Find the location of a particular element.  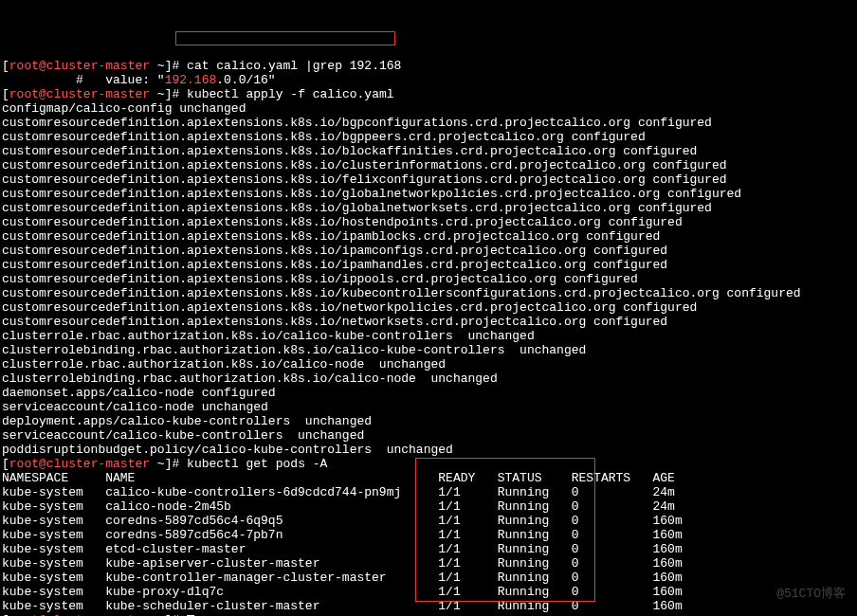

output-line: serviceaccount/calico-kube-controllers u… is located at coordinates (428, 436).